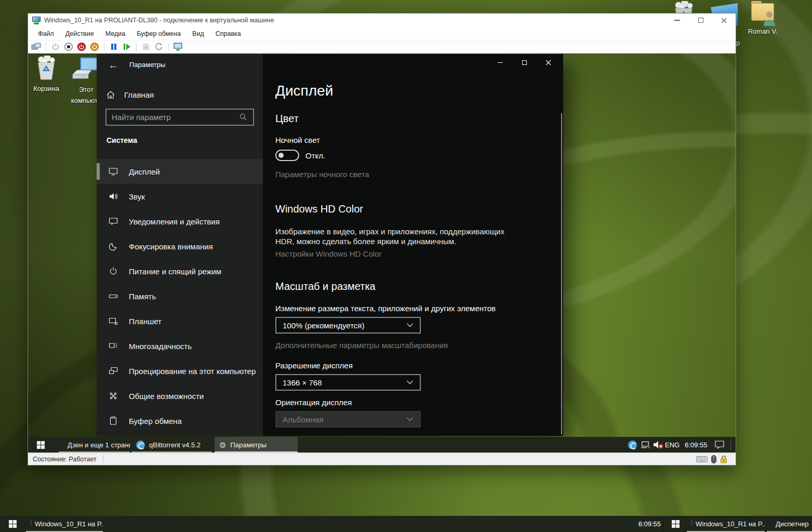  I want to click on night-light-state: Откл., so click(315, 156).